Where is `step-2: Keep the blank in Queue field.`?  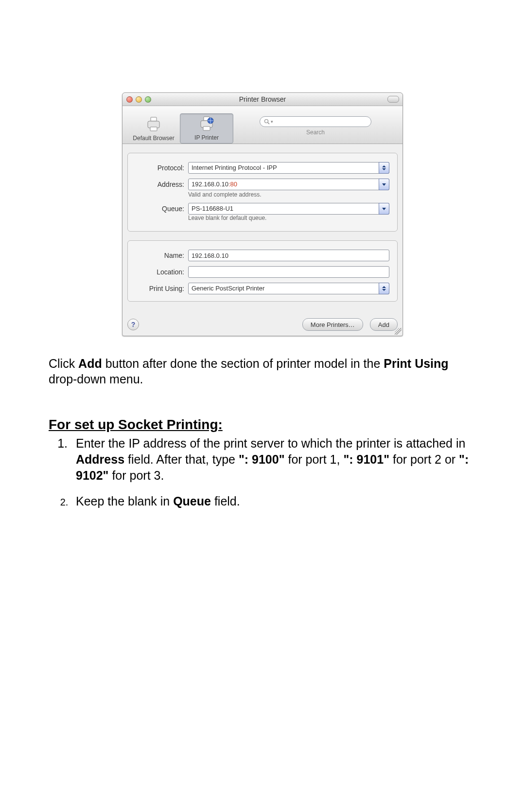 step-2: Keep the blank in Queue field. is located at coordinates (274, 501).